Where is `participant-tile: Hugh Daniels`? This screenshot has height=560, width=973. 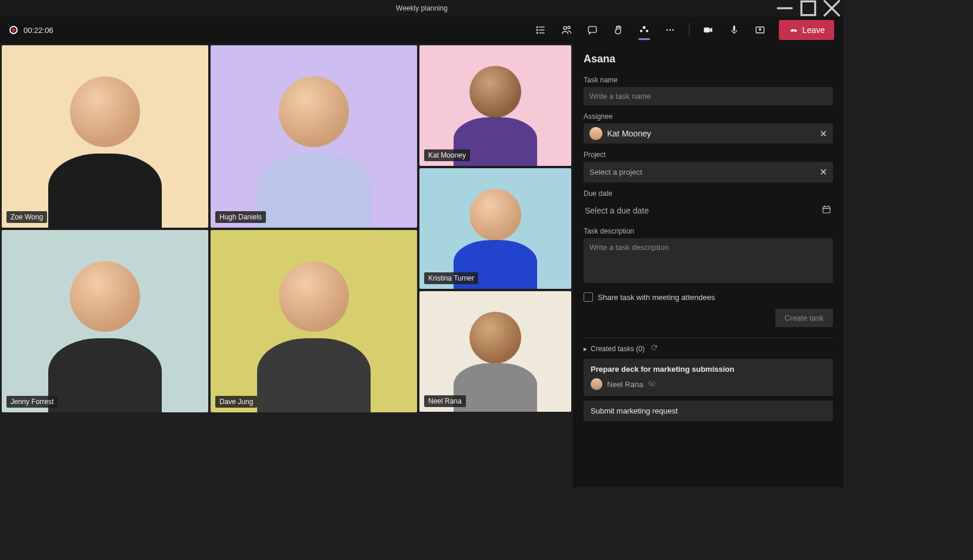
participant-tile: Hugh Daniels is located at coordinates (314, 136).